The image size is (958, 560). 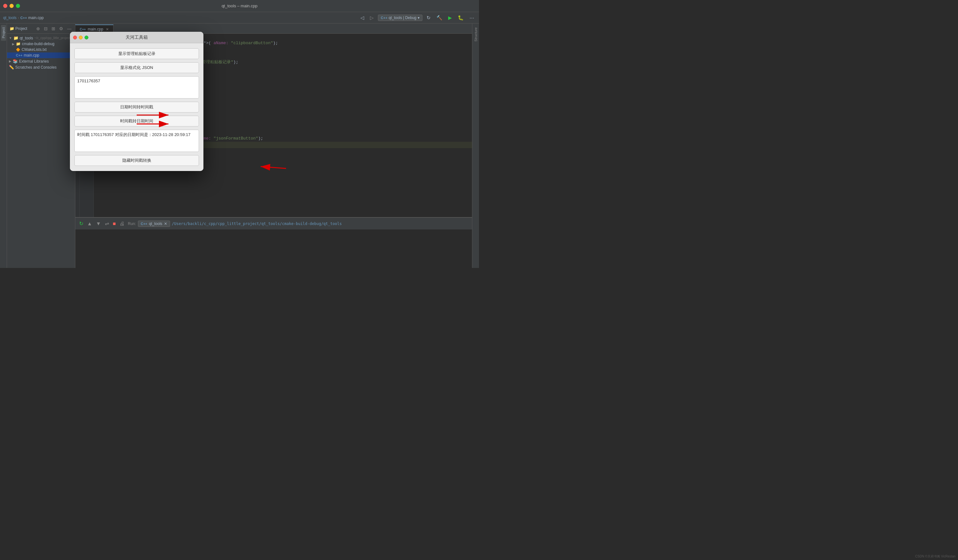 I want to click on build-button: 🔨, so click(x=439, y=18).